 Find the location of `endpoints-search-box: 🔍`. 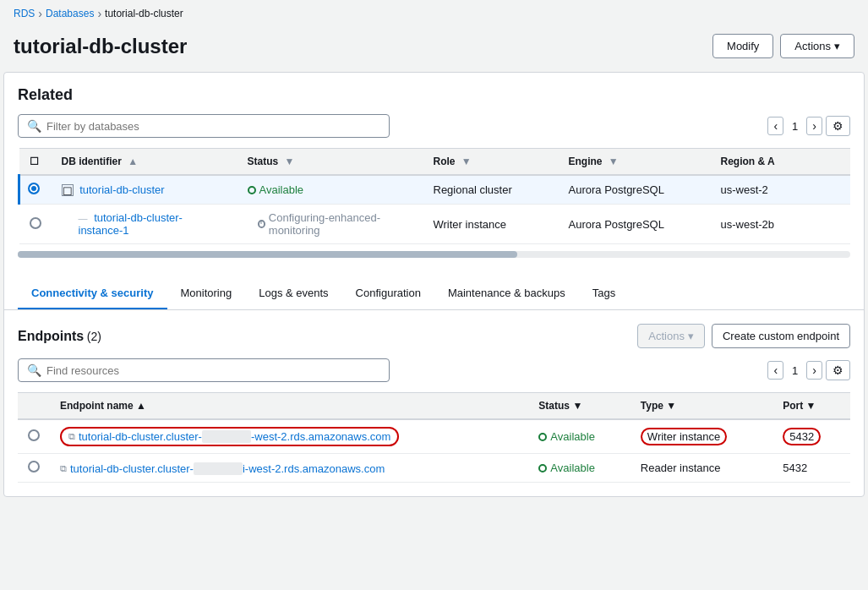

endpoints-search-box: 🔍 is located at coordinates (204, 370).